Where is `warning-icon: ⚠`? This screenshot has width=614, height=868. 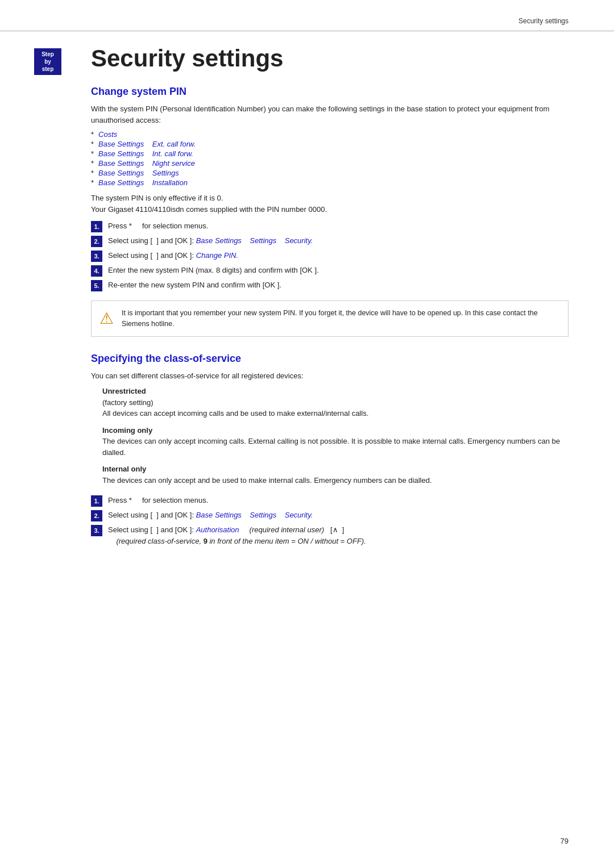
warning-icon: ⚠ is located at coordinates (107, 318).